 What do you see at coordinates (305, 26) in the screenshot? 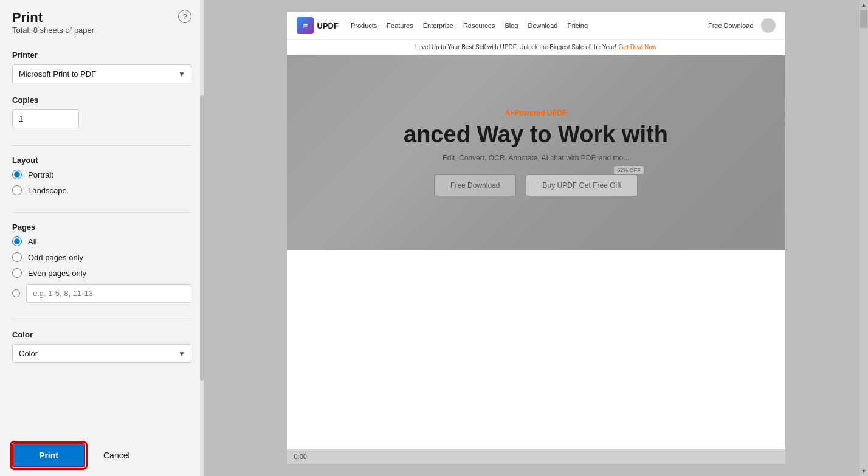
I see `logo-icon: ≋` at bounding box center [305, 26].